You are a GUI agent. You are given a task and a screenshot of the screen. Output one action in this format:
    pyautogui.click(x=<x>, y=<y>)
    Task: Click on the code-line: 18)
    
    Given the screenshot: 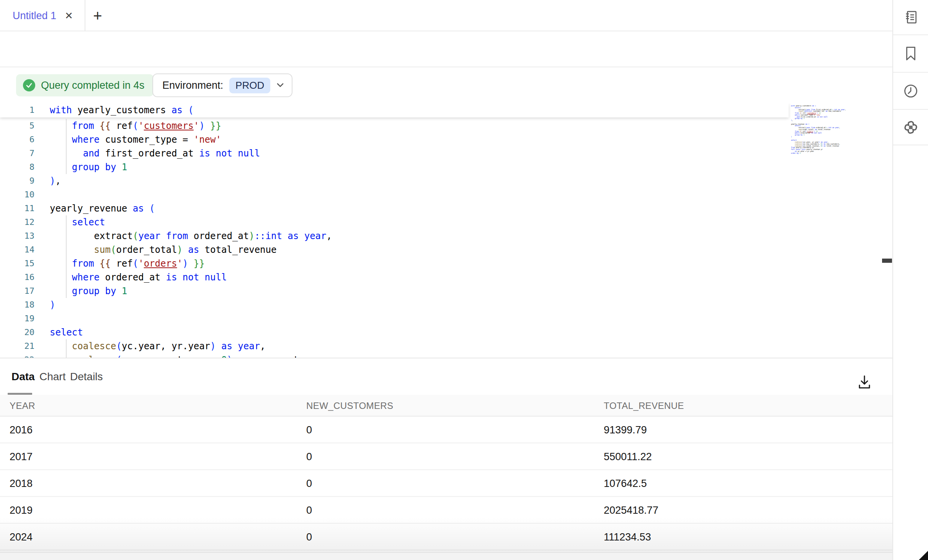 What is the action you would take?
    pyautogui.click(x=394, y=305)
    